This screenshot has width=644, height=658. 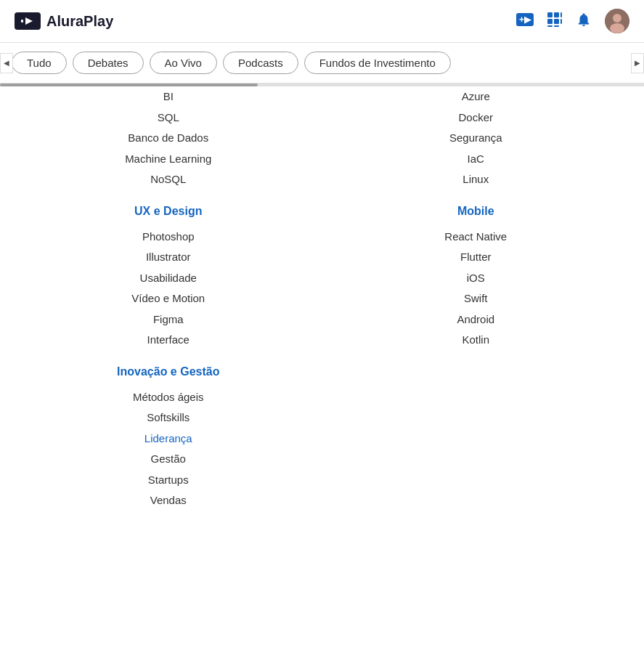 I want to click on grid-icon, so click(x=555, y=22).